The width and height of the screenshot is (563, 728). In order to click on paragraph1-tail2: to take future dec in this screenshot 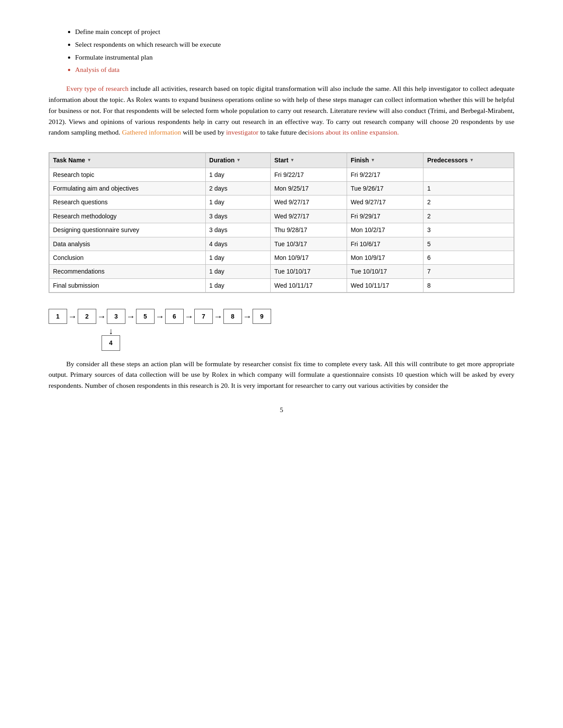, I will do `click(283, 132)`.